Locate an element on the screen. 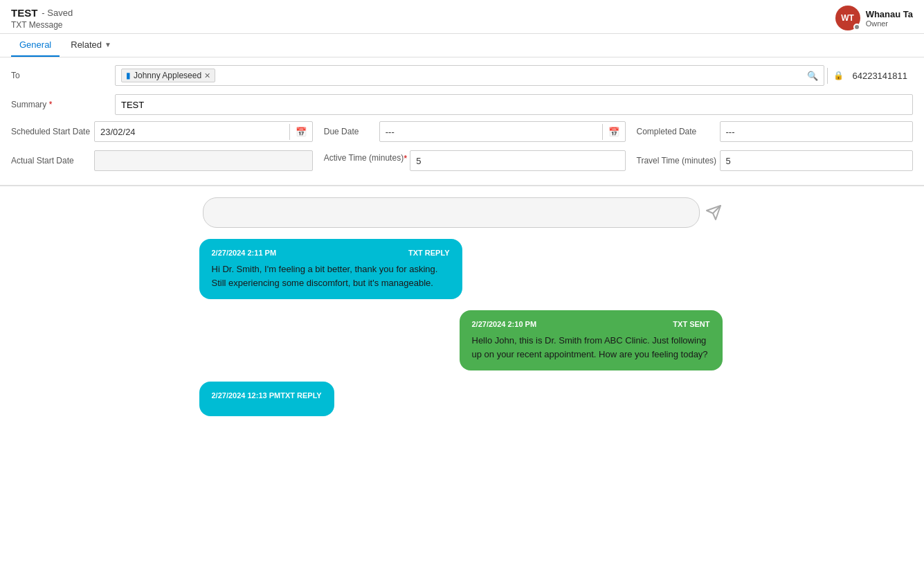 Image resolution: width=924 pixels, height=572 pixels. actual-start-value is located at coordinates (203, 161).